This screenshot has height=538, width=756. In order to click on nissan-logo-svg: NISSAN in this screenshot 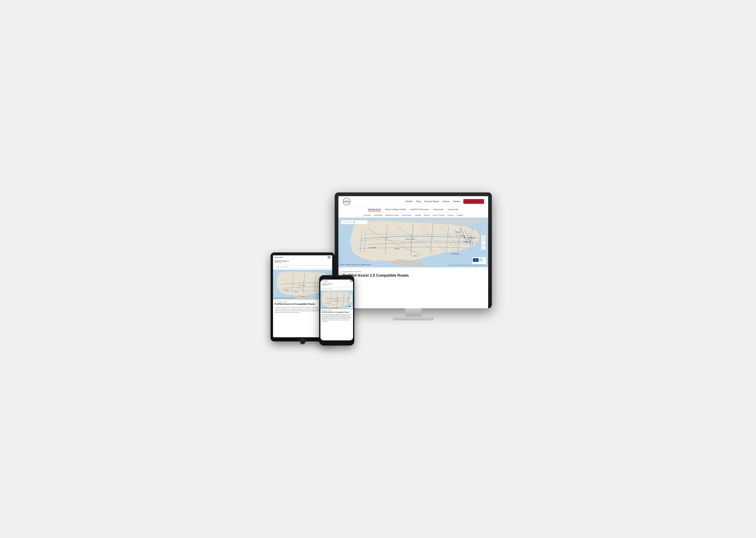, I will do `click(346, 201)`.